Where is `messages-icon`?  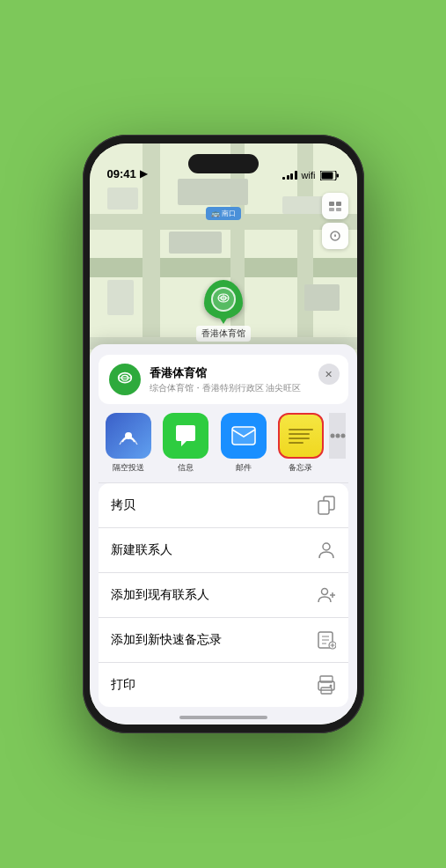
messages-icon is located at coordinates (186, 436).